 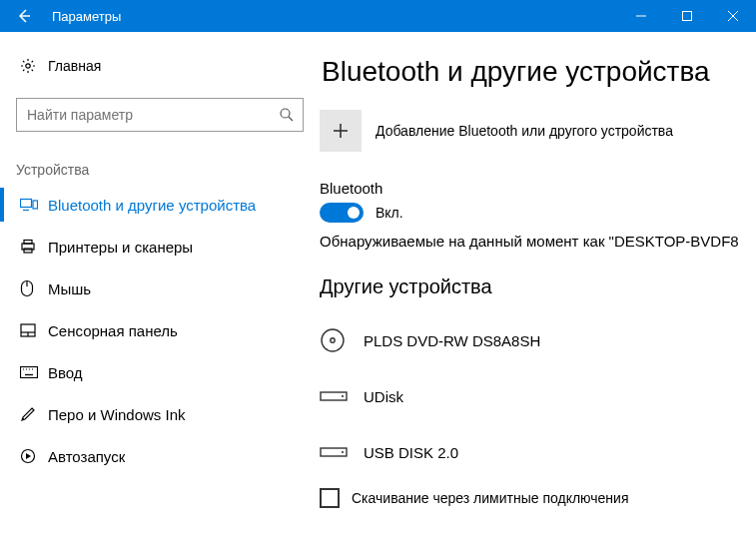 What do you see at coordinates (70, 289) in the screenshot?
I see `nav-label: Мышь` at bounding box center [70, 289].